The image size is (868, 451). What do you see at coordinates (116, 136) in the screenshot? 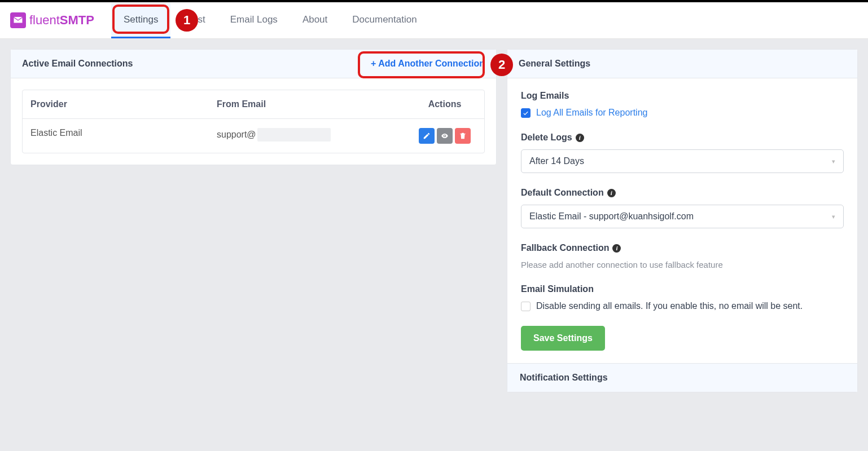
I see `td-provider: Elastic Email` at bounding box center [116, 136].